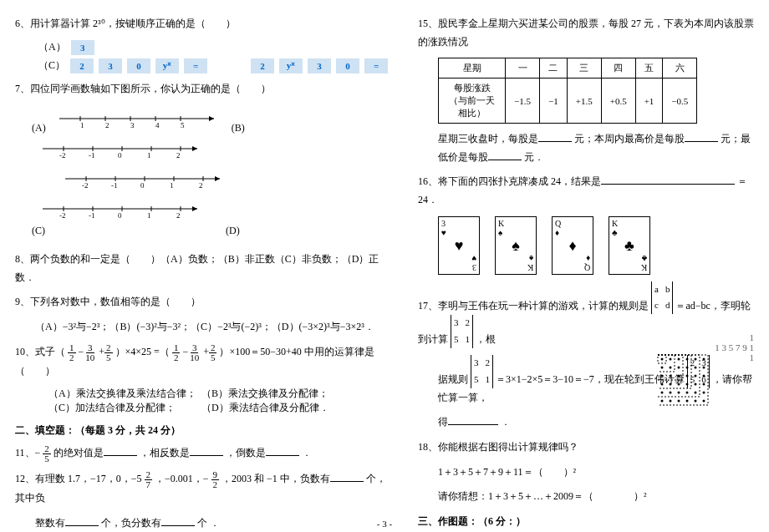  I want to click on text: 星期三收盘时，每股是, so click(488, 139).